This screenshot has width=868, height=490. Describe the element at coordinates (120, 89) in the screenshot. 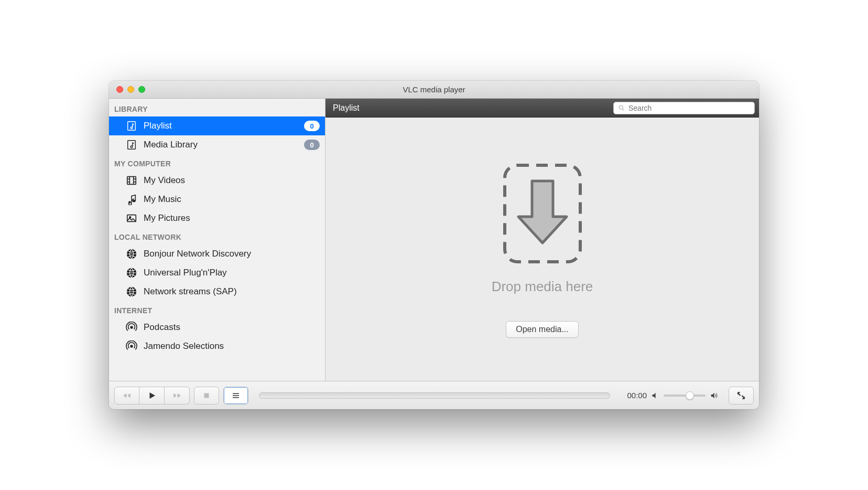

I see `close-window-button` at that location.